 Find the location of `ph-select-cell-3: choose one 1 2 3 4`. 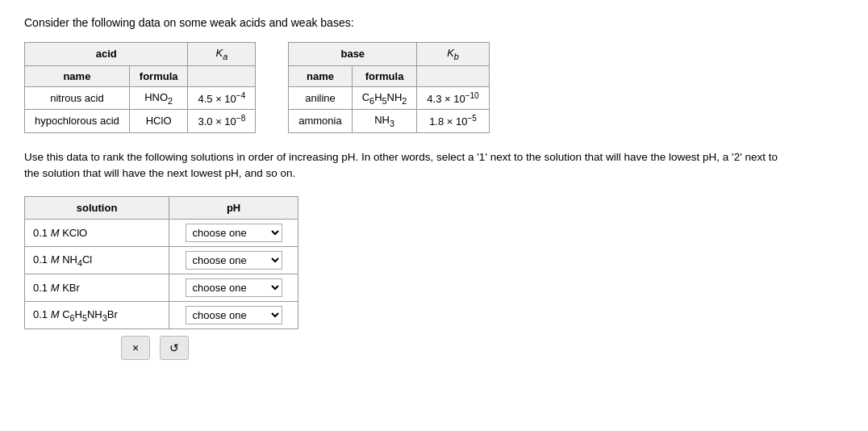

ph-select-cell-3: choose one 1 2 3 4 is located at coordinates (234, 288).